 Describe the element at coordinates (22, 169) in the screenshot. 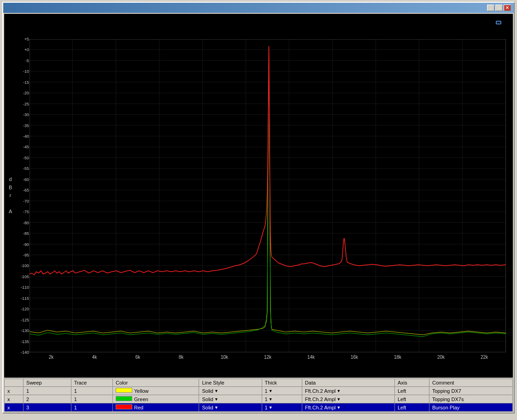

I see `y-tick: -55` at that location.